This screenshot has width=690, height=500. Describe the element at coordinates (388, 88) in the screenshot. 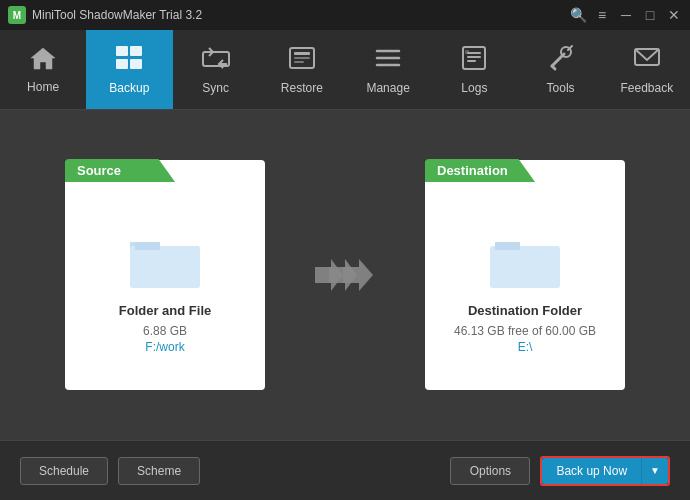

I see `nav-label-manage: Manage` at that location.